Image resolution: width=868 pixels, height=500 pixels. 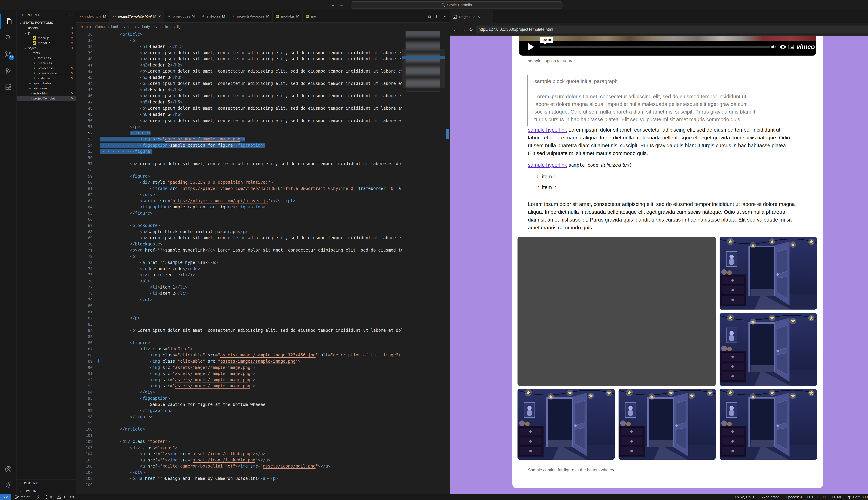 What do you see at coordinates (47, 484) in the screenshot?
I see `outline-section: ›OUTLINE` at bounding box center [47, 484].